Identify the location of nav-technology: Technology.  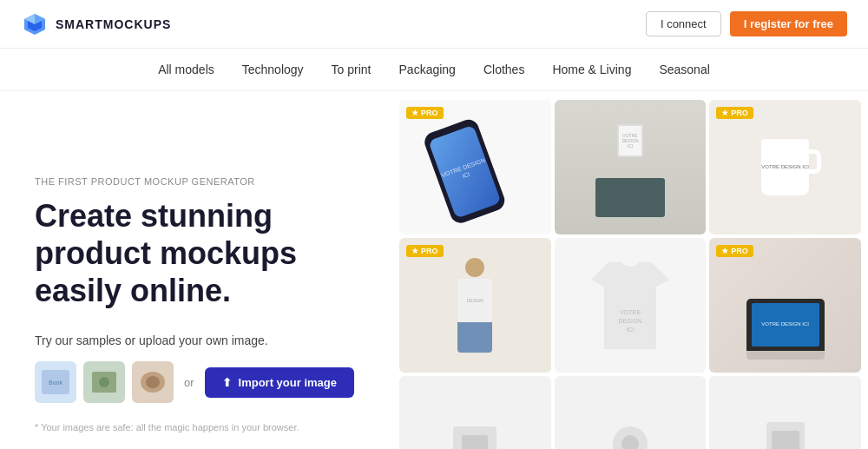
(273, 69).